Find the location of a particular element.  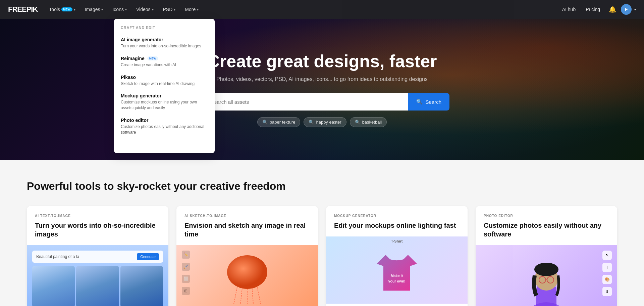

suggestion-basketball: 🔍 basketball is located at coordinates (368, 122).